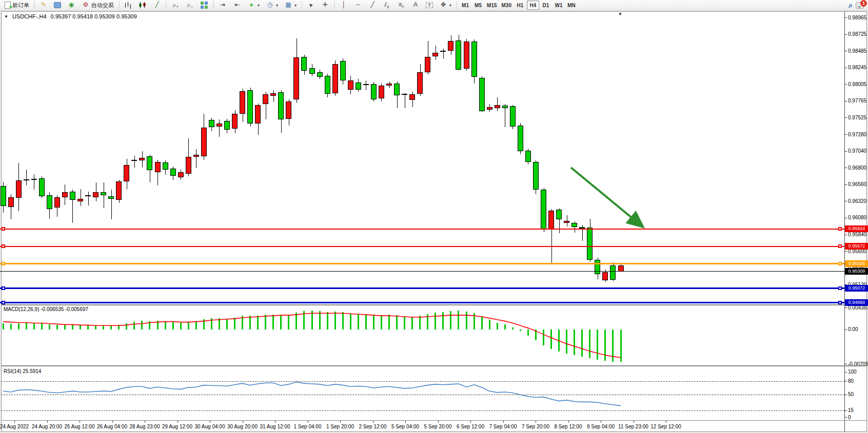 The width and height of the screenshot is (868, 433). Describe the element at coordinates (311, 5) in the screenshot. I see `cursor-tool-button: ➤` at that location.